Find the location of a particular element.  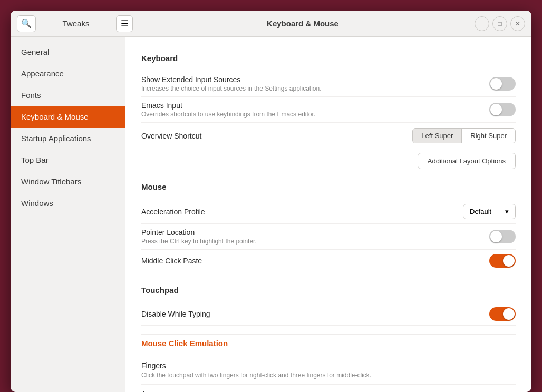

menu-button: ☰ is located at coordinates (124, 24).